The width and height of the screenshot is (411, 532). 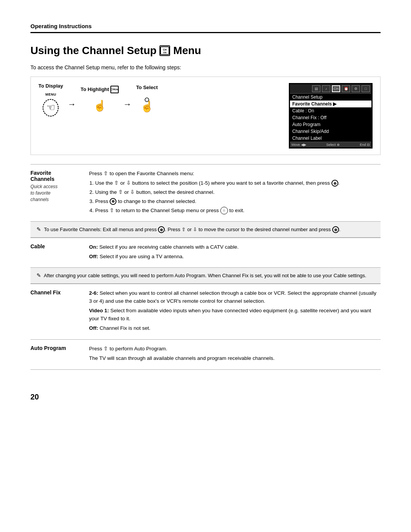 I want to click on channel-fix-26-bold: 2-6:, so click(x=94, y=293).